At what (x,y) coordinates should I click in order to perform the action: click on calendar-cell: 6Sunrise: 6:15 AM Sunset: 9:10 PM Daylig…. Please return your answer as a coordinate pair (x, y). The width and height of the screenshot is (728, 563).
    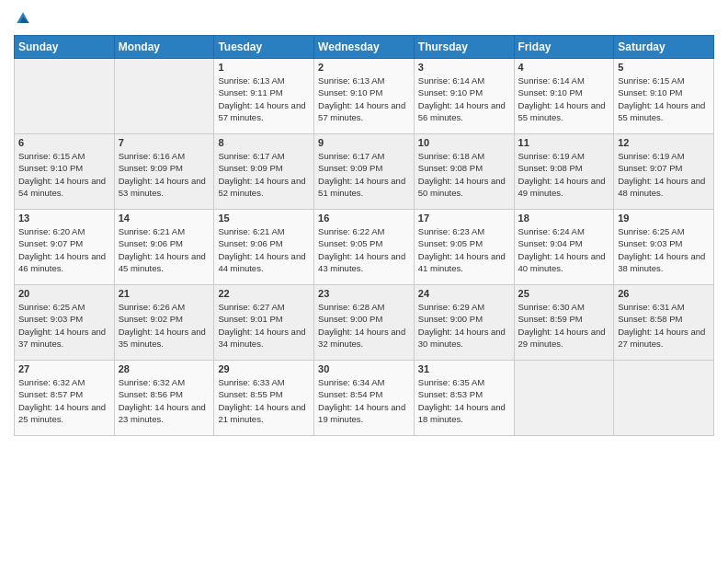
    Looking at the image, I should click on (64, 172).